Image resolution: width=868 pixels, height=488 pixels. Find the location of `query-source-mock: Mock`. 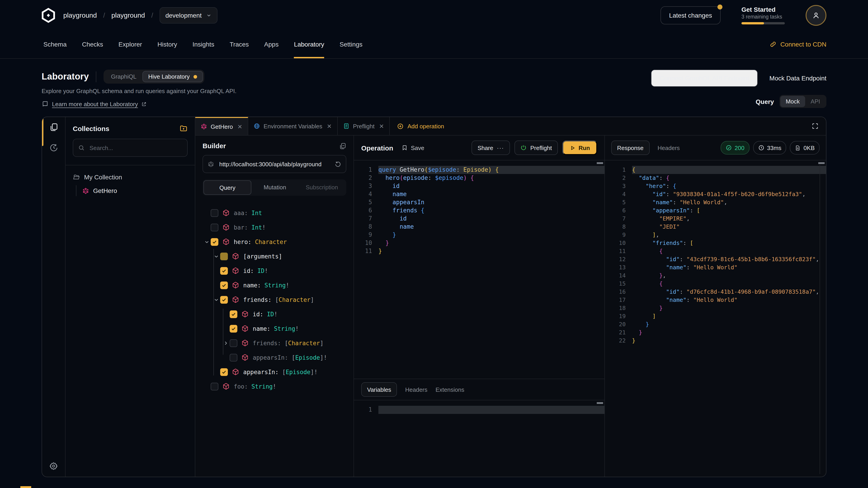

query-source-mock: Mock is located at coordinates (793, 101).